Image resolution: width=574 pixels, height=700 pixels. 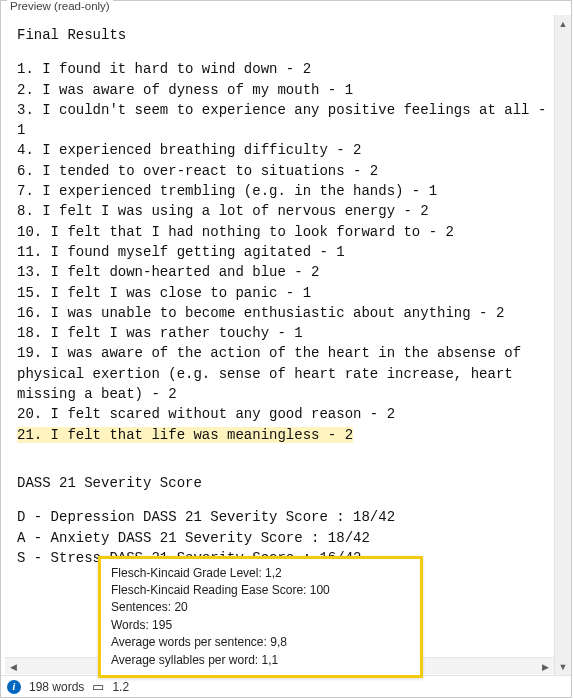 What do you see at coordinates (60, 6) in the screenshot?
I see `panel-title: Preview (read-only)` at bounding box center [60, 6].